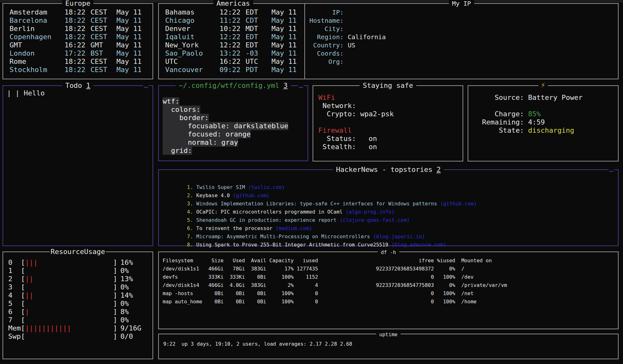 The image size is (623, 364). What do you see at coordinates (184, 277) in the screenshot?
I see `cell-filesystem: devfs` at bounding box center [184, 277].